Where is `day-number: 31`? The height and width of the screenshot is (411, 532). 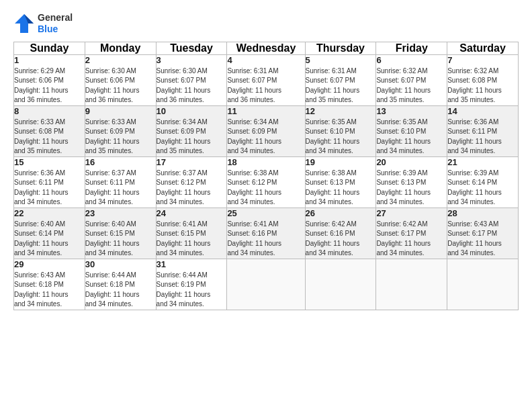
day-number: 31 is located at coordinates (192, 265).